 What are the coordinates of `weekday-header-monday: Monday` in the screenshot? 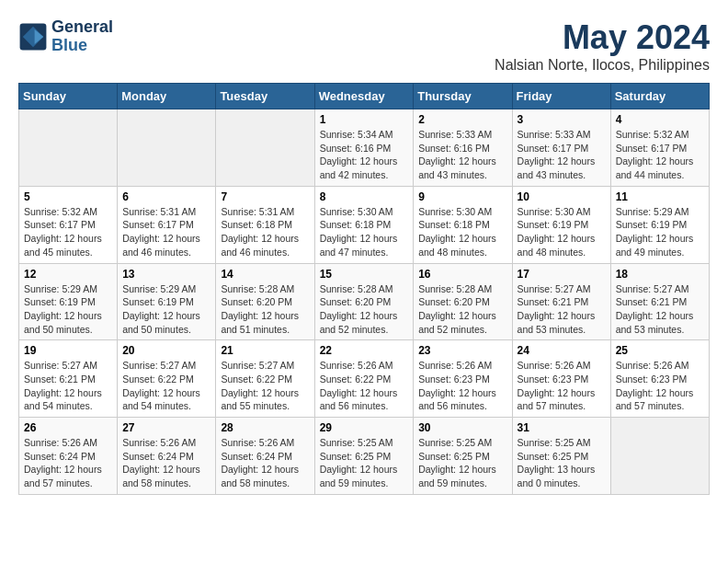 It's located at (167, 97).